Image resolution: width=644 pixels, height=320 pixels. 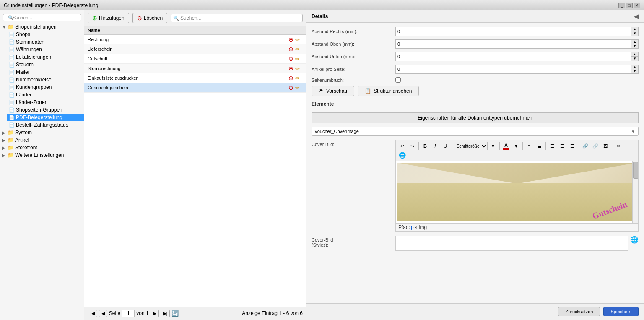 I want to click on bottom-bar: Zurücksetzen Speichern, so click(x=475, y=311).